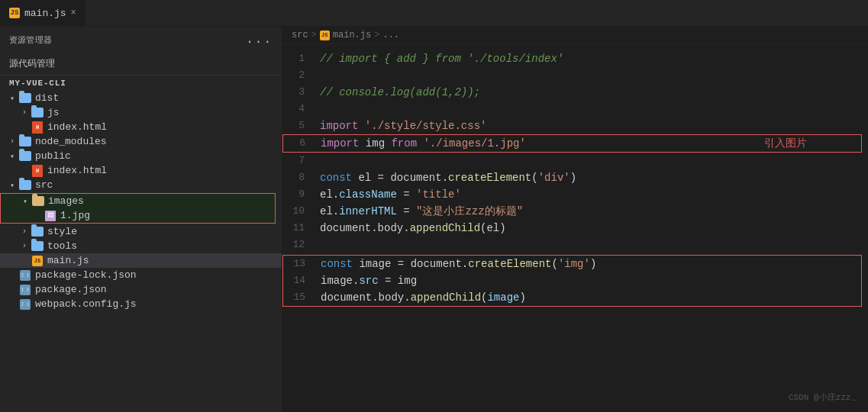 This screenshot has width=868, height=412. What do you see at coordinates (592, 178) in the screenshot?
I see `line-content: const el = document.createElement('div')` at bounding box center [592, 178].